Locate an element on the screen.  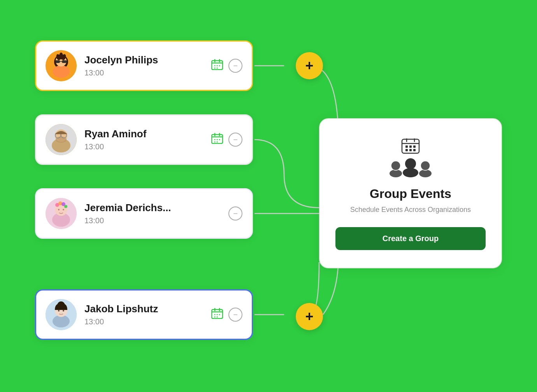
group-events-subtitle: Schedule Events Across Organizations is located at coordinates (411, 210).